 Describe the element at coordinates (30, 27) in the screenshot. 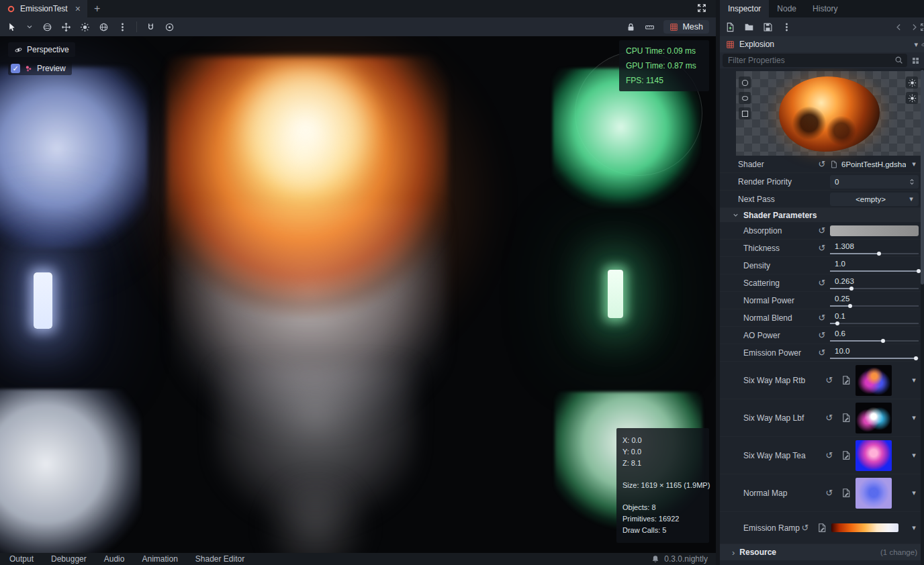

I see `select-tool-chevron-icon` at that location.